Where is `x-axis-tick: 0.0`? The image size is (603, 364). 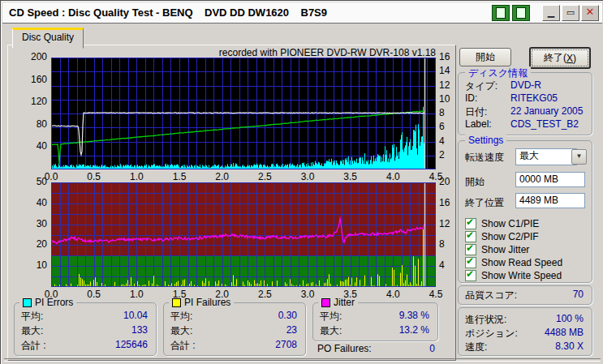
x-axis-tick: 0.0 is located at coordinates (51, 294).